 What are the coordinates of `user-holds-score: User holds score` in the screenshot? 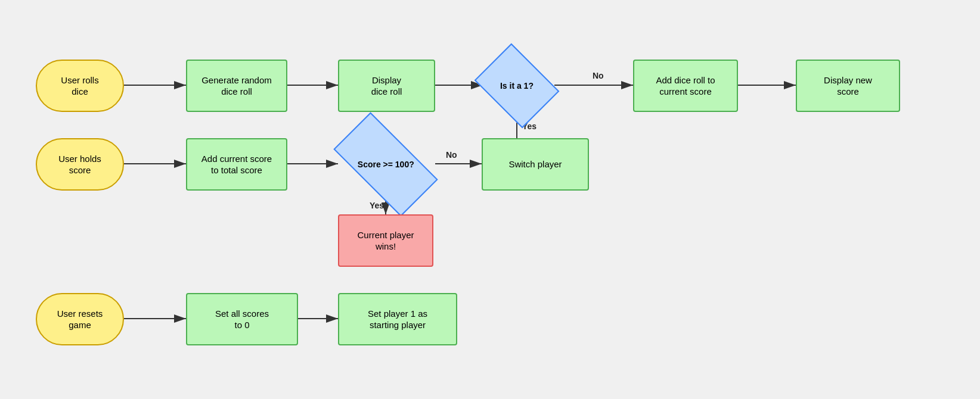 It's located at (80, 164).